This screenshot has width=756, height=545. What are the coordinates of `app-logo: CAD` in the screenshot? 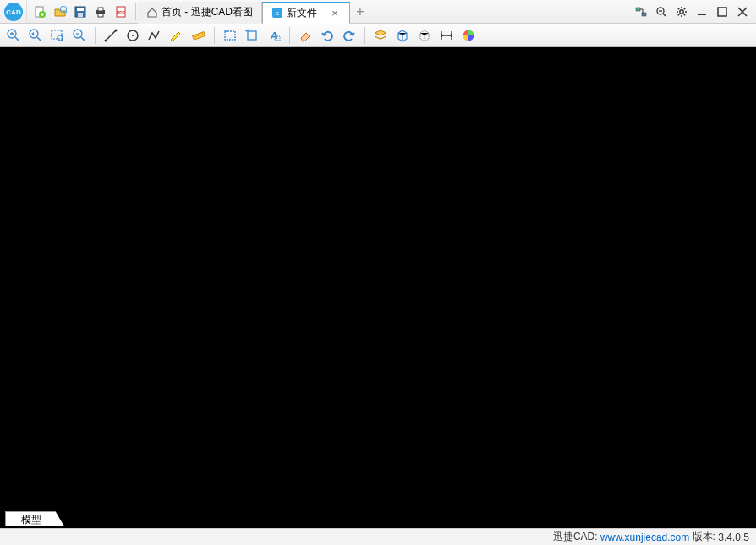 It's located at (14, 12).